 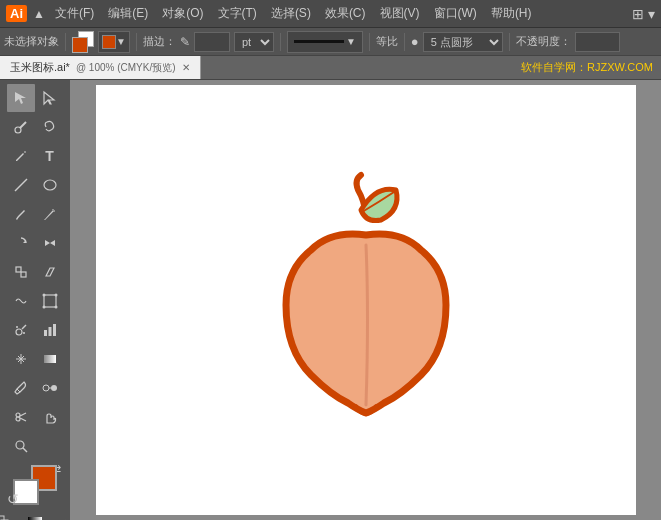 I want to click on menu-select: 选择(S), so click(x=291, y=14).